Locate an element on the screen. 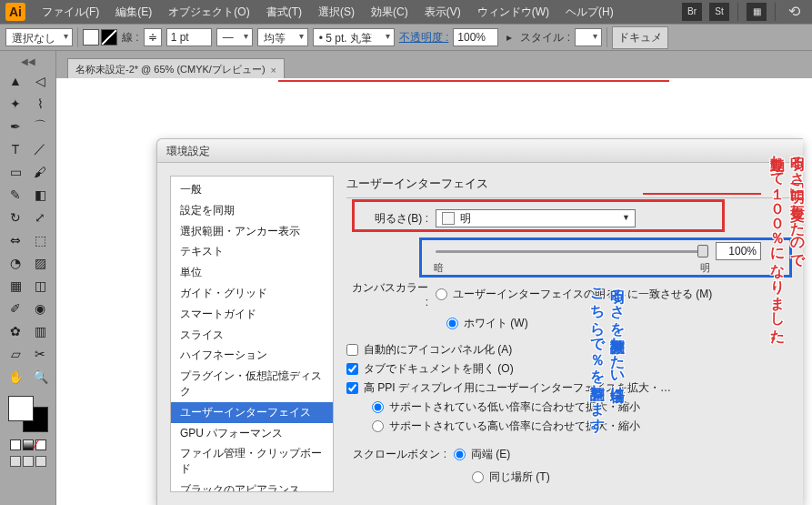 This screenshot has height=505, width=812. draw-normal-icon is located at coordinates (15, 461).